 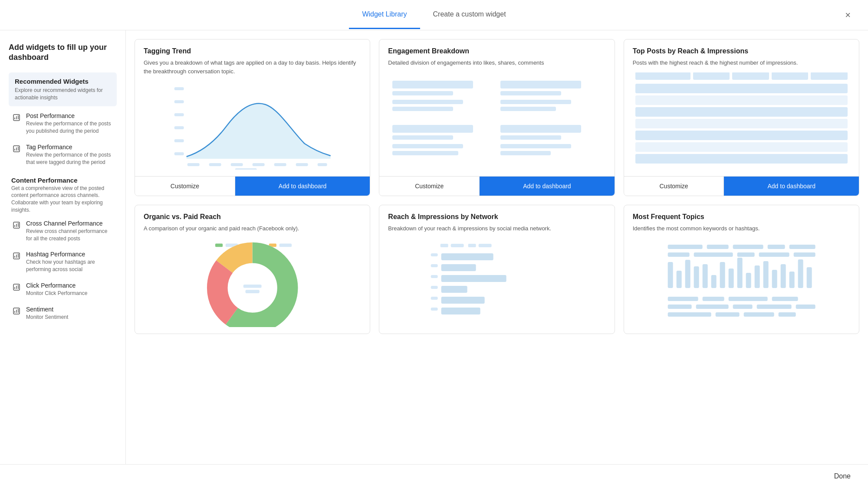 What do you see at coordinates (62, 124) in the screenshot?
I see `sidebar-item-post-performance: Post Performance Review the performance …` at bounding box center [62, 124].